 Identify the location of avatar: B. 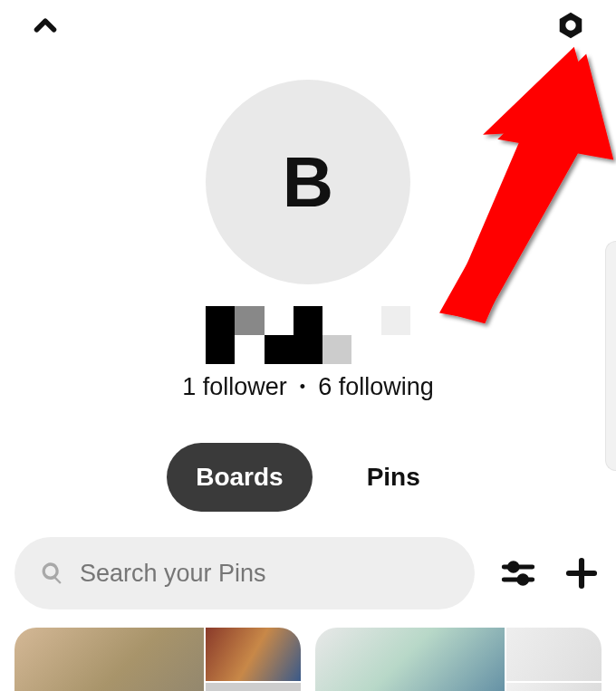
(308, 182).